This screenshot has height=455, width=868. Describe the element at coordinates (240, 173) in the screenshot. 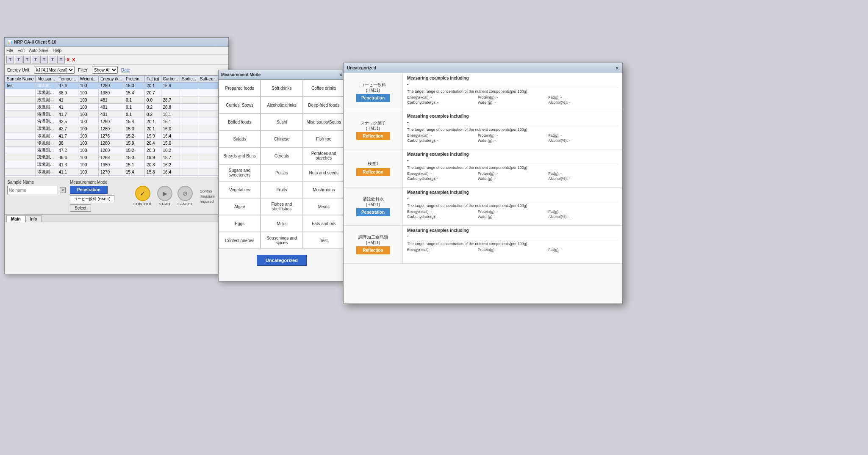

I see `mode-category-item: Sugars and sweeteners` at that location.